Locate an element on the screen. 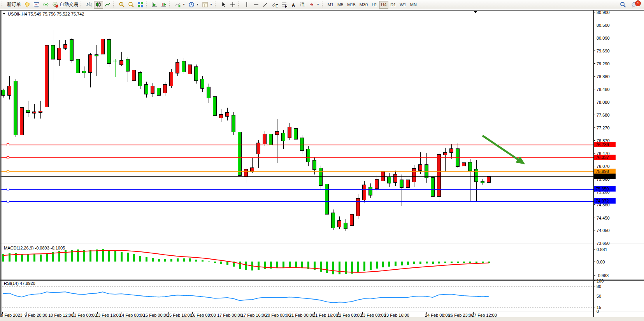 Image resolution: width=644 pixels, height=321 pixels. timeframe-d1: D1 is located at coordinates (393, 5).